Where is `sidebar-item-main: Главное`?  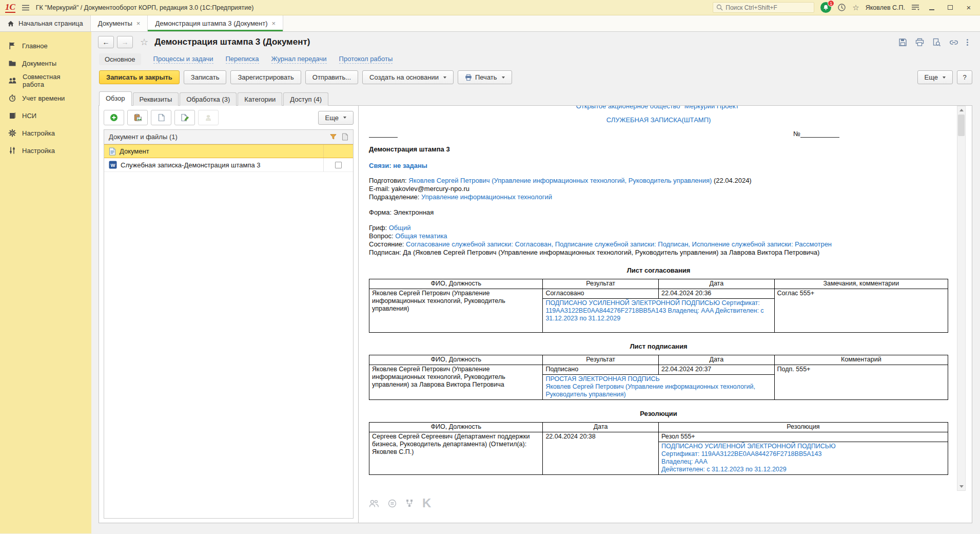
sidebar-item-main: Главное is located at coordinates (46, 46).